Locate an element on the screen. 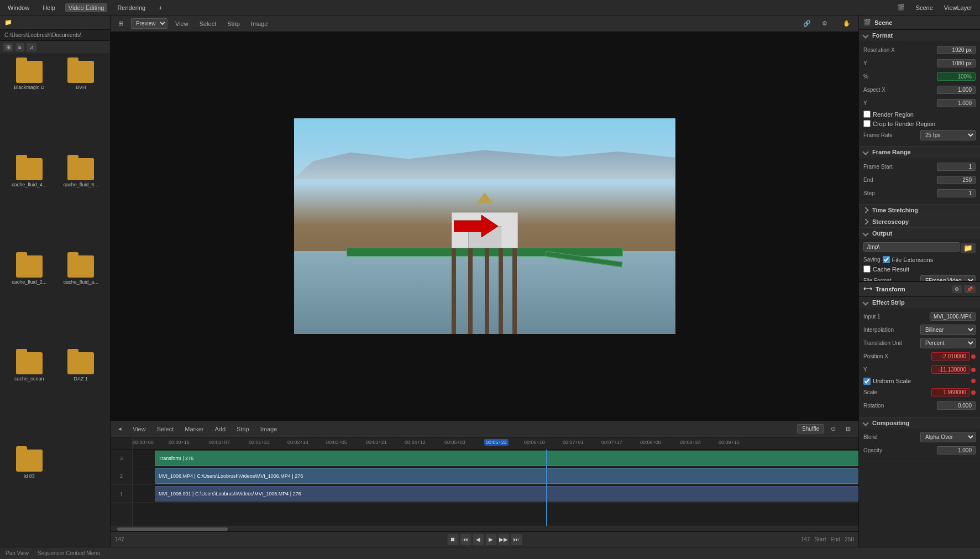 Image resolution: width=980 pixels, height=559 pixels. menu-add: + is located at coordinates (160, 8).